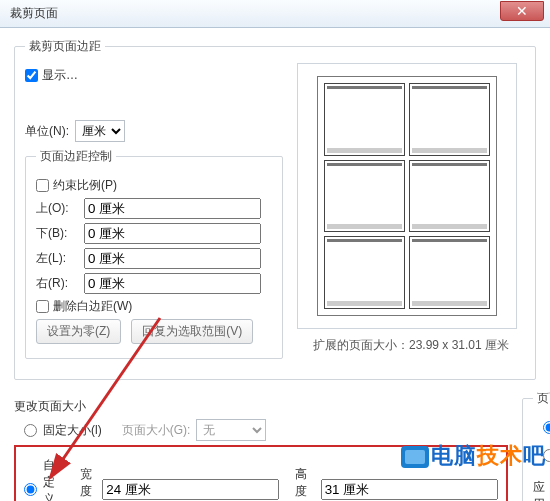  Describe the element at coordinates (76, 186) in the screenshot. I see `constrain-checkbox: 约束比例(P)` at that location.